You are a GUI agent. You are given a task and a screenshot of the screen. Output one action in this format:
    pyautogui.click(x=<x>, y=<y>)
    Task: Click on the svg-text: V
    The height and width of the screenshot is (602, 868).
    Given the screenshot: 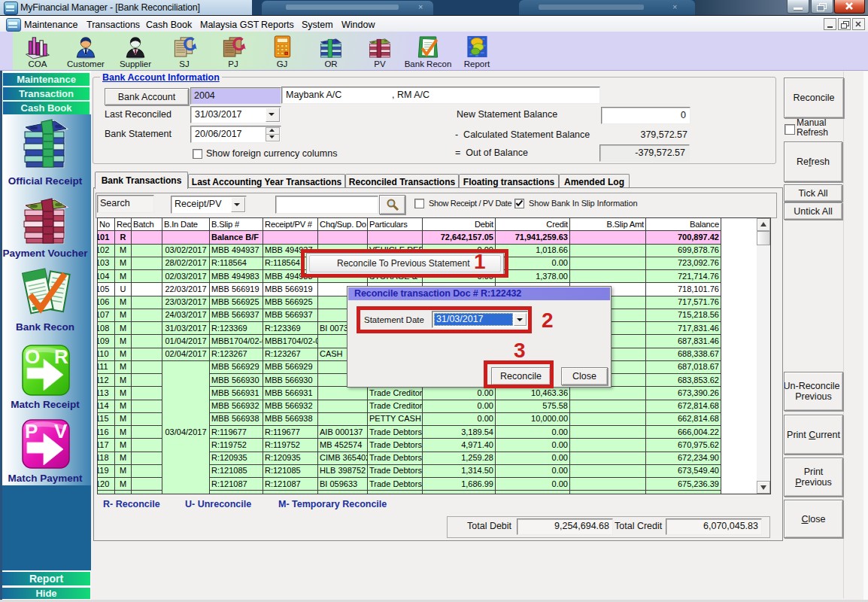 What is the action you would take?
    pyautogui.click(x=61, y=431)
    